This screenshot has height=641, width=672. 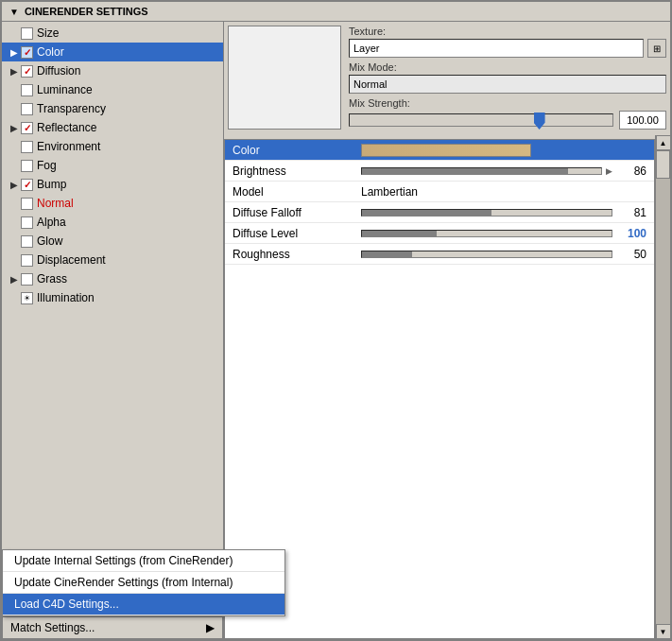 I want to click on label-bump: Bump, so click(x=51, y=184).